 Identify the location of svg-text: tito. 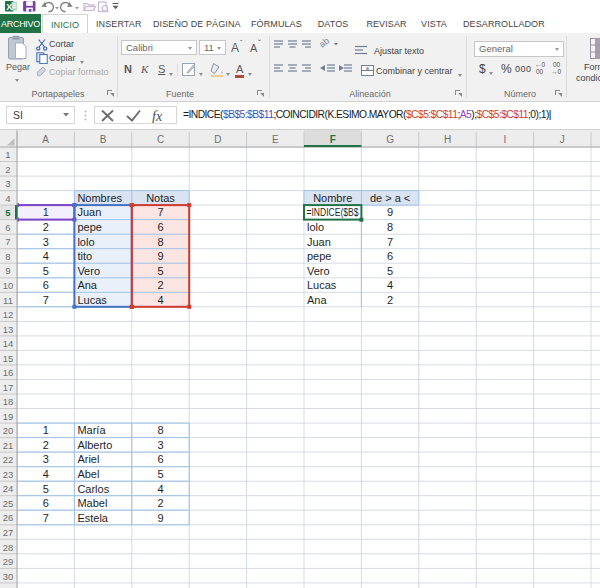
(84, 256).